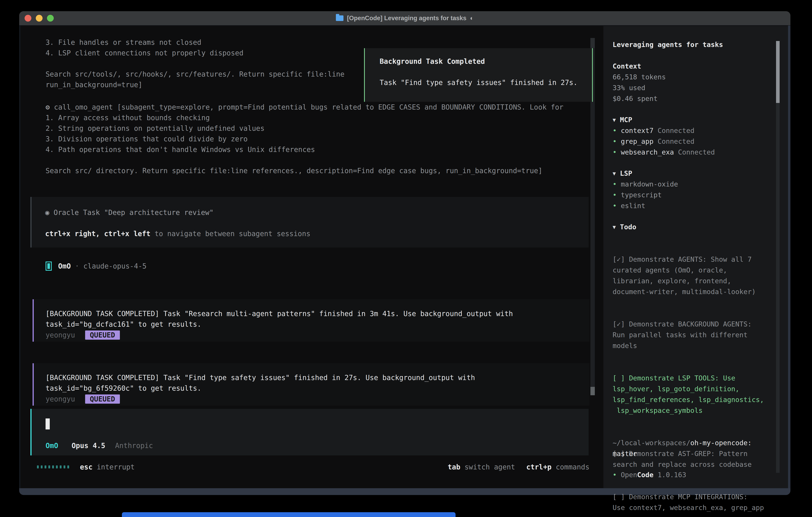  Describe the element at coordinates (195, 53) in the screenshot. I see `transcript-line: 4. LSP client connections not properly d…` at that location.